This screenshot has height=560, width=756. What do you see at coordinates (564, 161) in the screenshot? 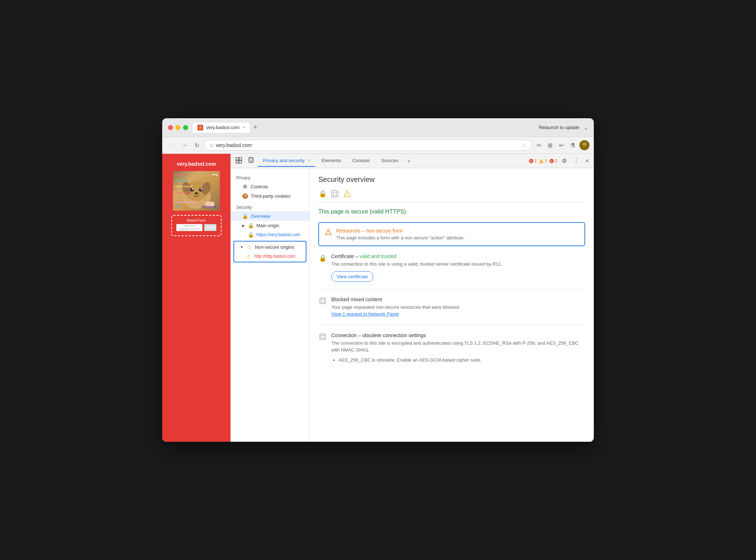
I see `devtools-settings-button: ⚙` at bounding box center [564, 161].